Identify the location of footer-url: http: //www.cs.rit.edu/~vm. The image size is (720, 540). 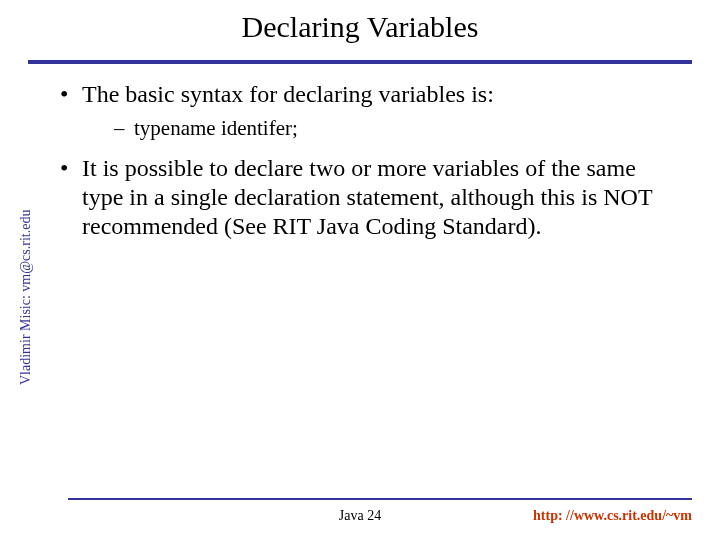
(612, 516).